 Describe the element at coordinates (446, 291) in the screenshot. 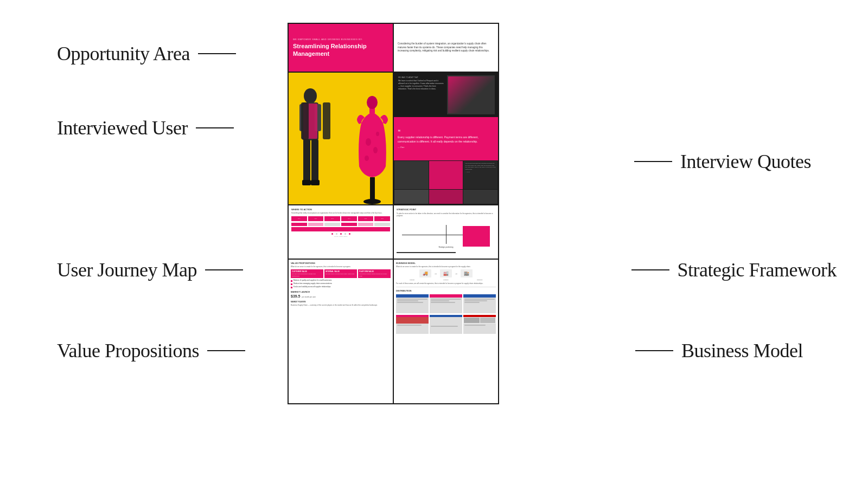

I see `bm-distribution-title: DISTRIBUTION` at that location.